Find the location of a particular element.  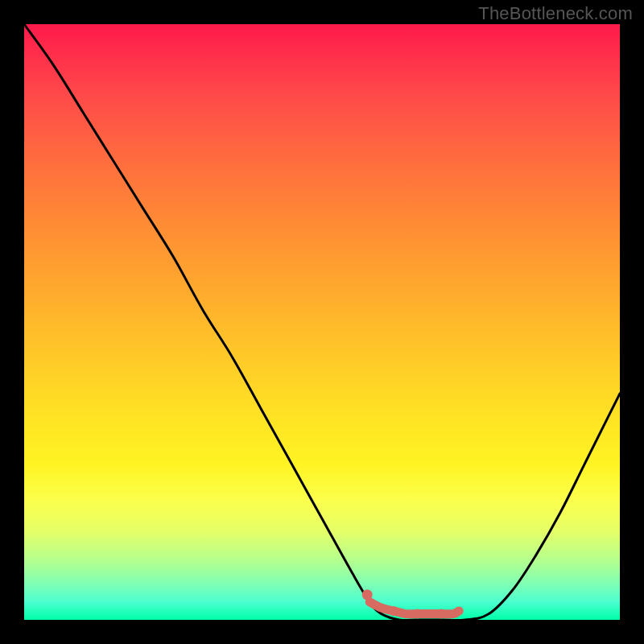

axis-right-band is located at coordinates (632, 322).